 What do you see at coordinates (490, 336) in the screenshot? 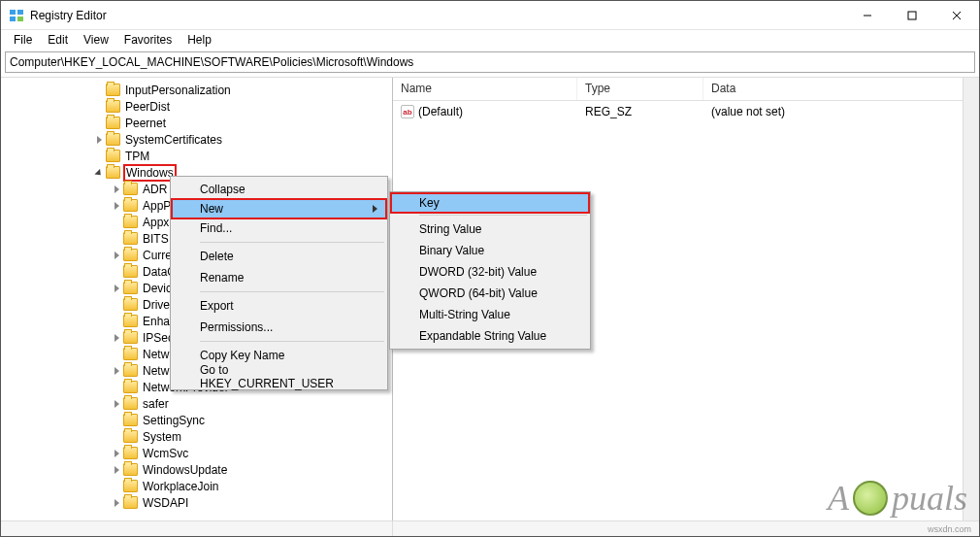
I see `submenu-expandable: Expandable String Value` at bounding box center [490, 336].